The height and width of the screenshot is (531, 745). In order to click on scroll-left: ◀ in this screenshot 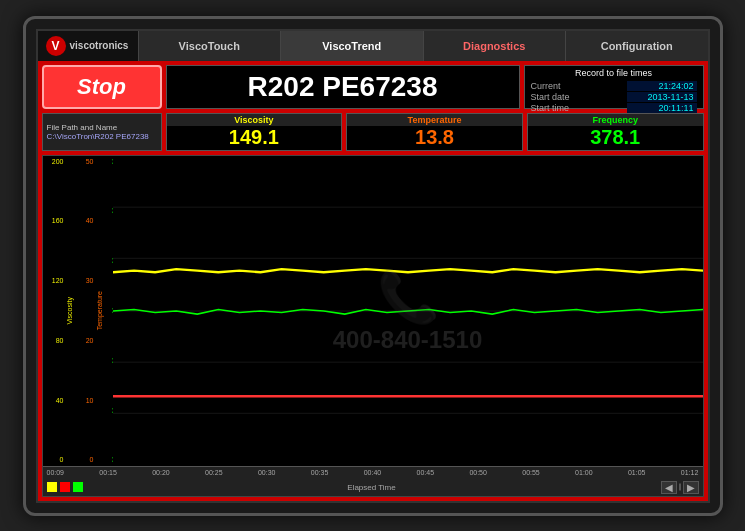, I will do `click(669, 488)`.